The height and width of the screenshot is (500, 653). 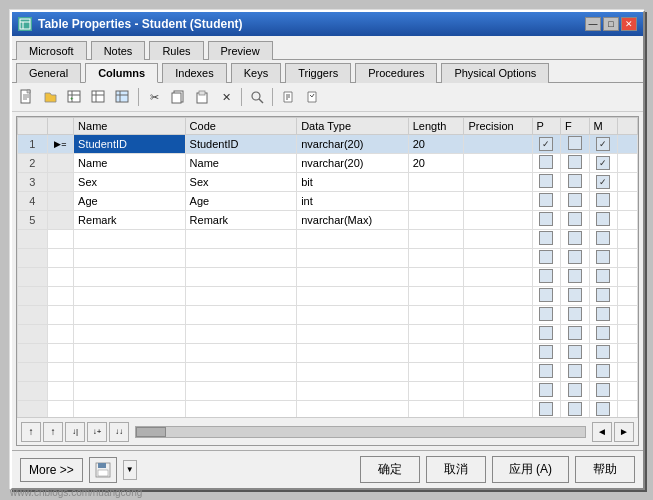 What do you see at coordinates (240, 50) in the screenshot?
I see `tab-preview: Preview` at bounding box center [240, 50].